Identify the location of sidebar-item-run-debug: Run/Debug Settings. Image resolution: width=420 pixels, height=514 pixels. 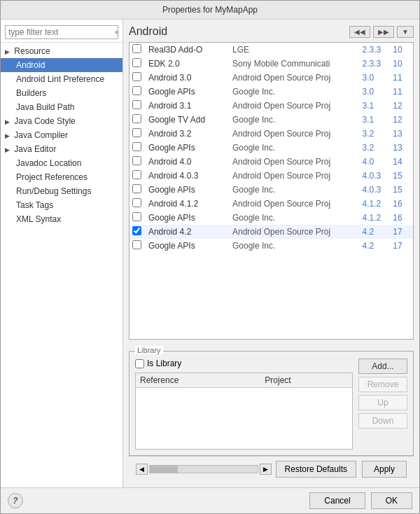
(62, 191).